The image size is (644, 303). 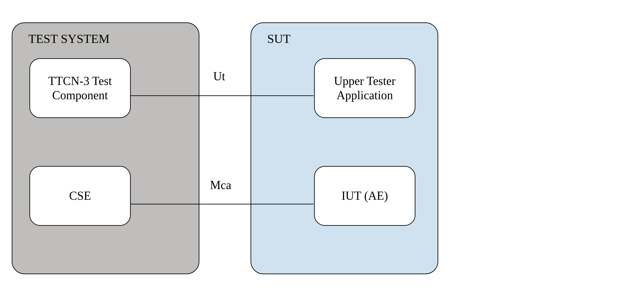 What do you see at coordinates (222, 204) in the screenshot?
I see `mca-connector-line` at bounding box center [222, 204].